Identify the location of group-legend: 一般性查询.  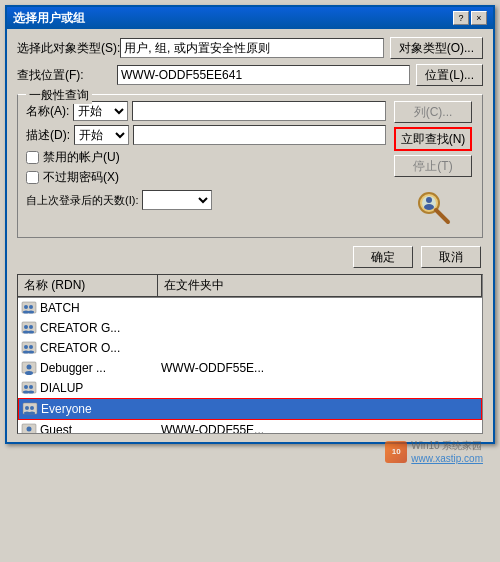
(59, 96).